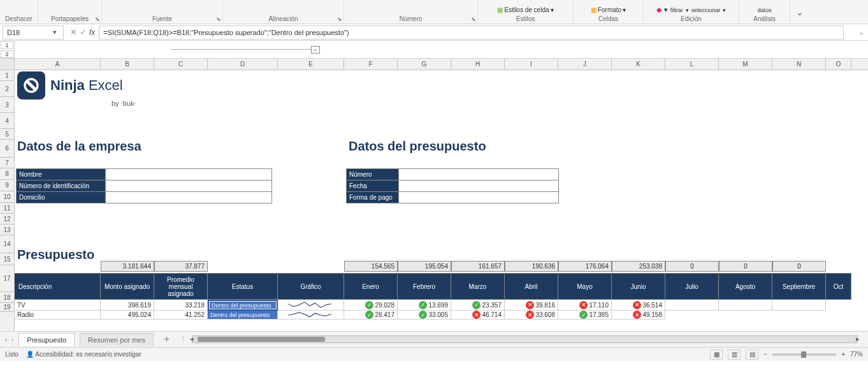 The height and width of the screenshot is (368, 868). Describe the element at coordinates (127, 315) in the screenshot. I see `cell-amount: 495.024` at that location.